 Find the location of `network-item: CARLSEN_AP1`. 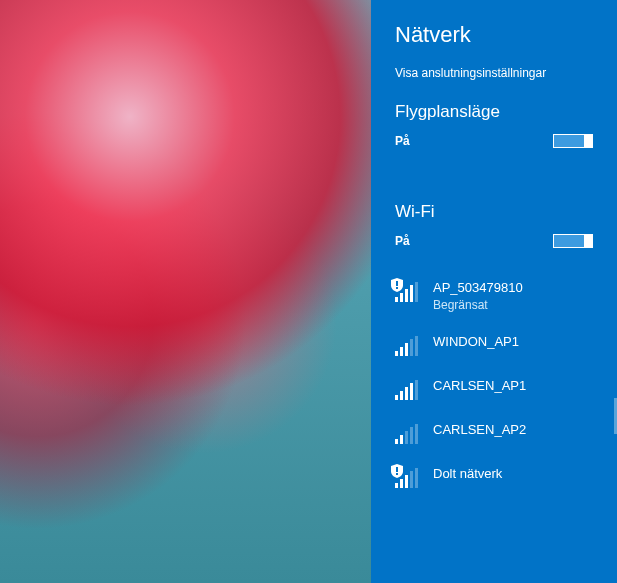

network-item: CARLSEN_AP1 is located at coordinates (494, 390).